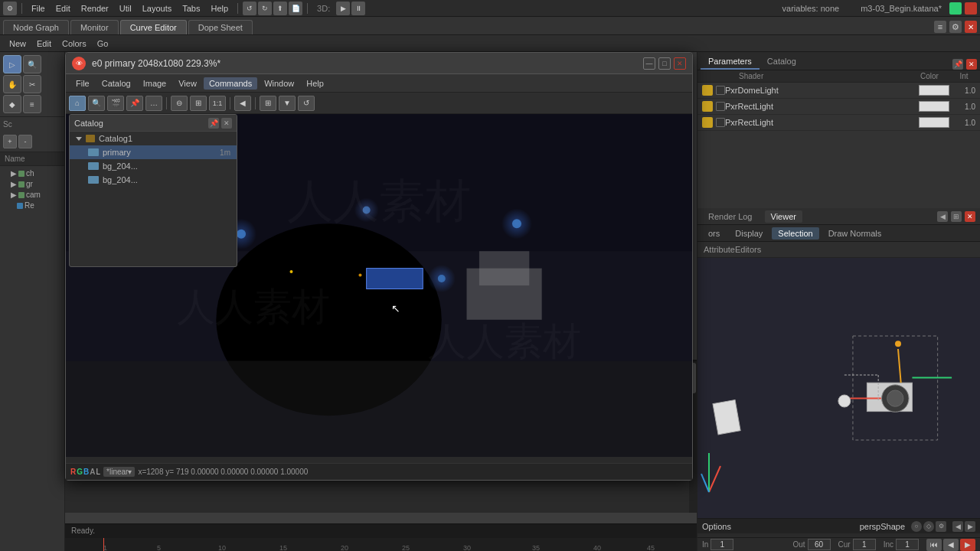  I want to click on zoom-tool-icon: 🔍, so click(32, 64).